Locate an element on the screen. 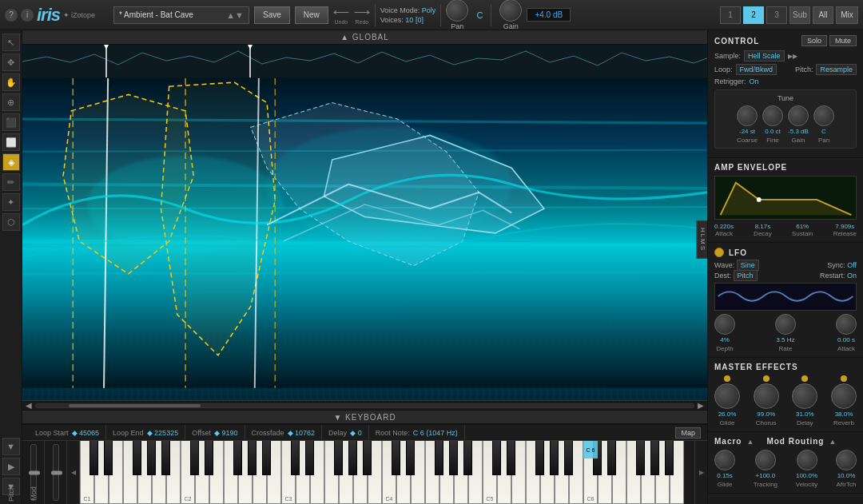  chorus-power is located at coordinates (766, 379).